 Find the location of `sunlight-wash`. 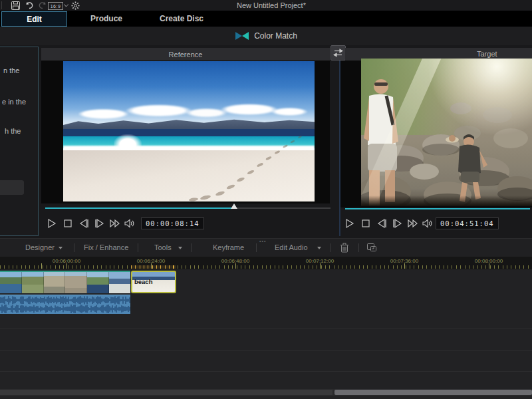

sunlight-wash is located at coordinates (447, 132).